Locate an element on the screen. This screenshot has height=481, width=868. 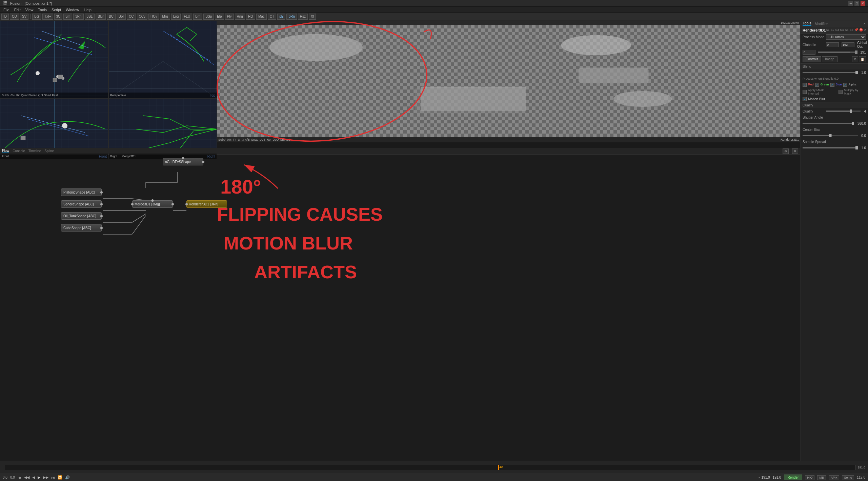
viewport-tr: Top Perspective is located at coordinates (163, 59).